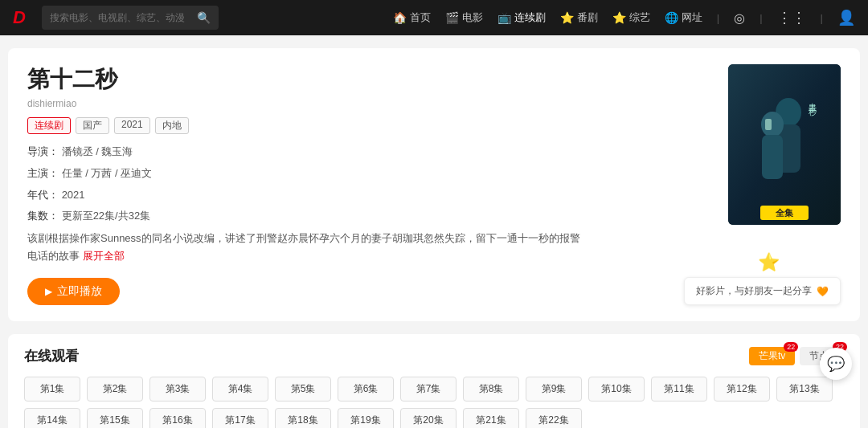  What do you see at coordinates (130, 18) in the screenshot?
I see `search-bar: 🔍` at bounding box center [130, 18].